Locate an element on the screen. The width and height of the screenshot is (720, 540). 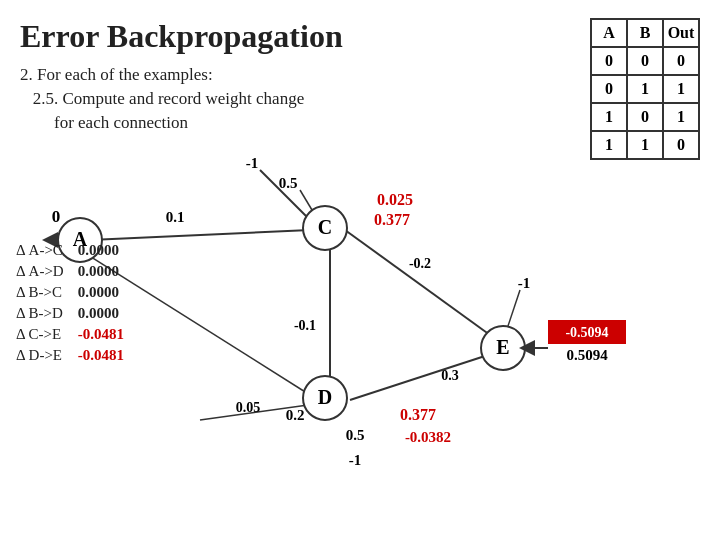
col-header-a: A is located at coordinates (609, 33).